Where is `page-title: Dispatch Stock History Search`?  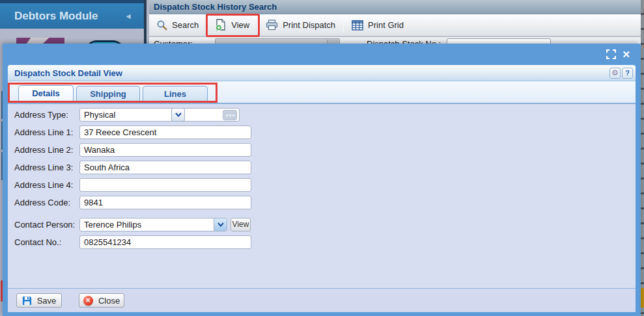 page-title: Dispatch Stock History Search is located at coordinates (397, 7).